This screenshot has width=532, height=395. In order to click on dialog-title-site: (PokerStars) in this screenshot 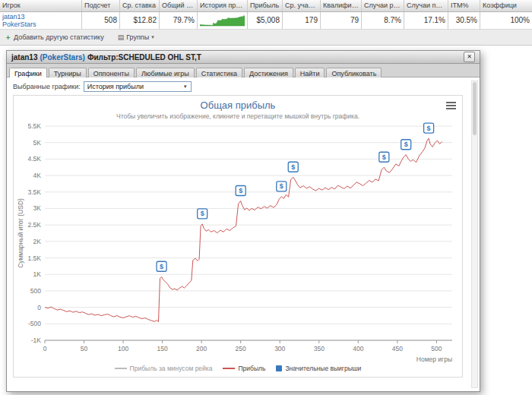, I will do `click(62, 58)`.